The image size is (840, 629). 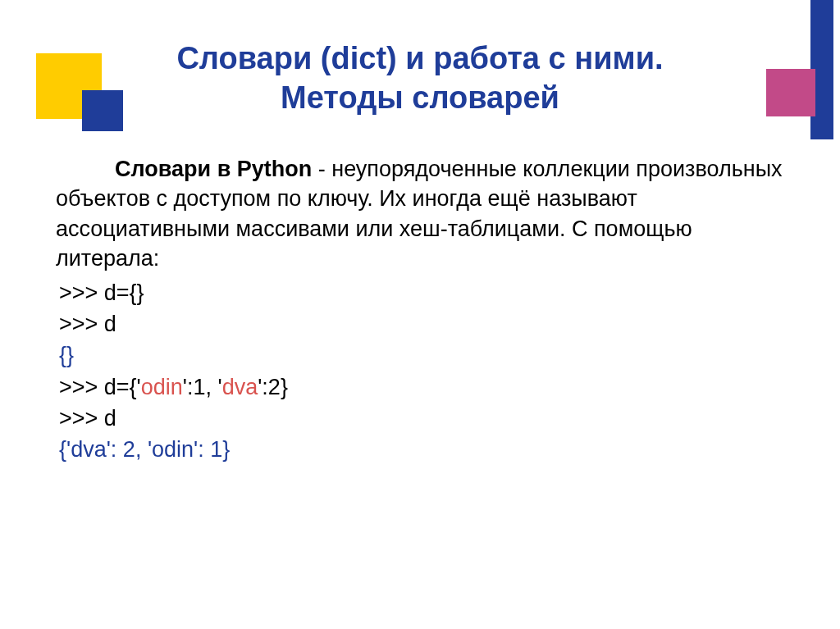 What do you see at coordinates (420, 79) in the screenshot?
I see `slide-title: Словари (dict) и работа с ними. Методы с…` at bounding box center [420, 79].